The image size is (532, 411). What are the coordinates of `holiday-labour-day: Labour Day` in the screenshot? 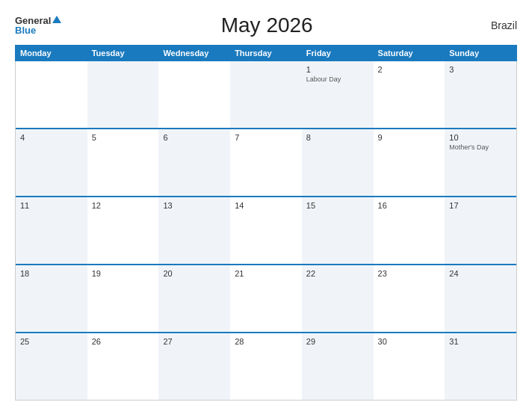 It's located at (338, 80).